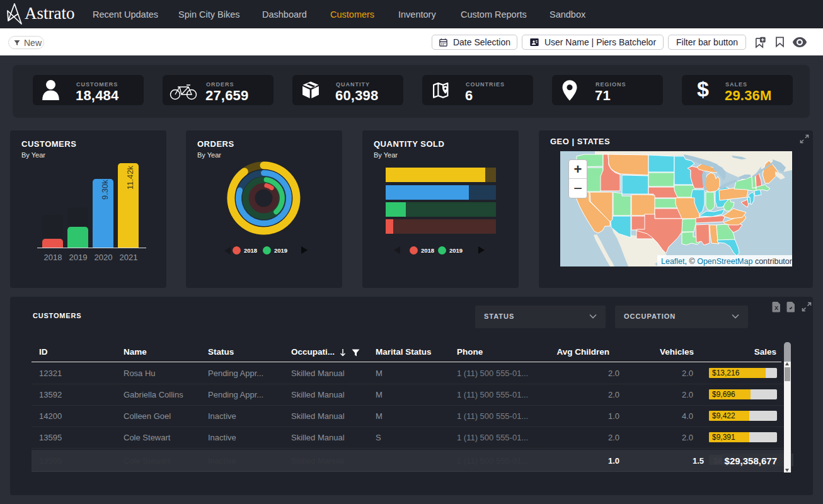 The width and height of the screenshot is (823, 504). What do you see at coordinates (776, 308) in the screenshot?
I see `svg-text: X` at bounding box center [776, 308].